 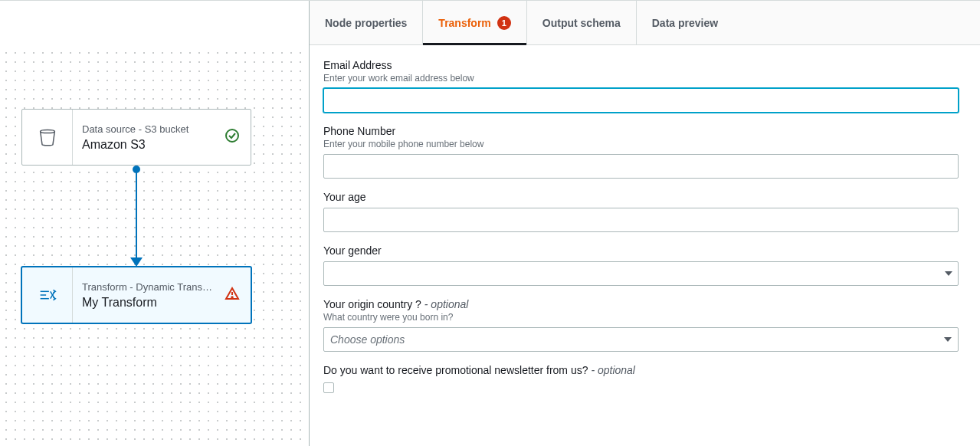 What do you see at coordinates (641, 304) in the screenshot?
I see `field-label: Your origin country ? - optional` at bounding box center [641, 304].